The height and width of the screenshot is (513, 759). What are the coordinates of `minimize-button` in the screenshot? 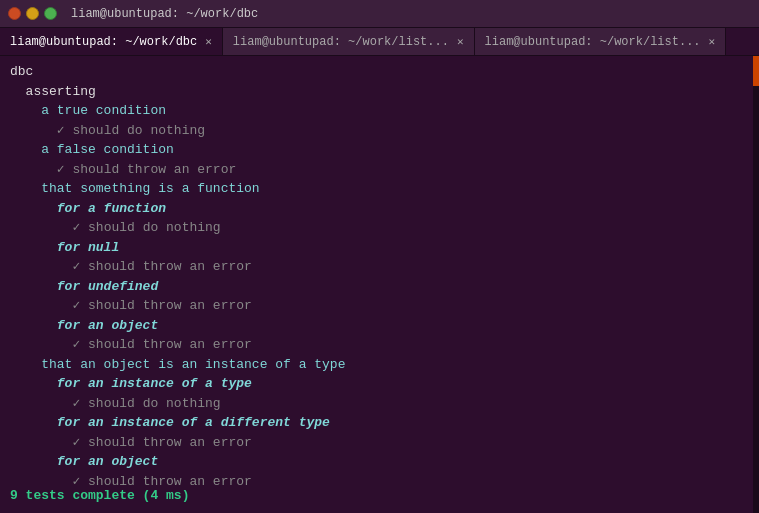 It's located at (32, 14).